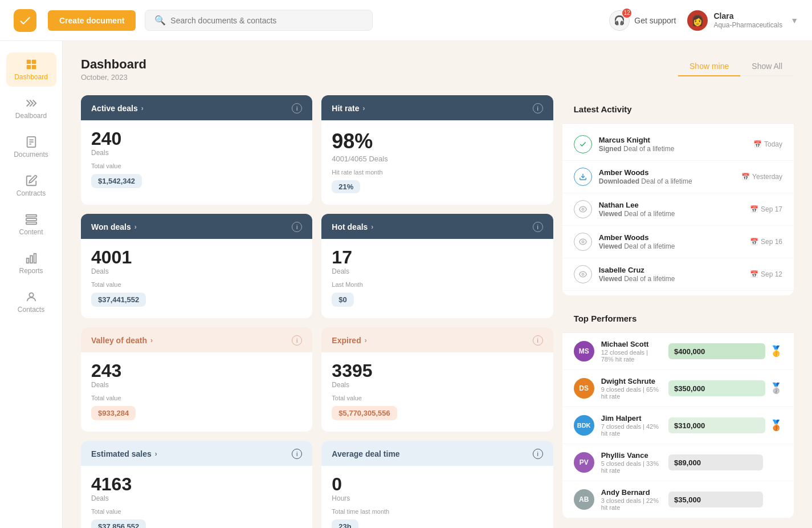 The height and width of the screenshot is (528, 812). What do you see at coordinates (671, 209) in the screenshot?
I see `activity-text-2: Nathan Lee Viewed Deal of a lifetime` at bounding box center [671, 209].